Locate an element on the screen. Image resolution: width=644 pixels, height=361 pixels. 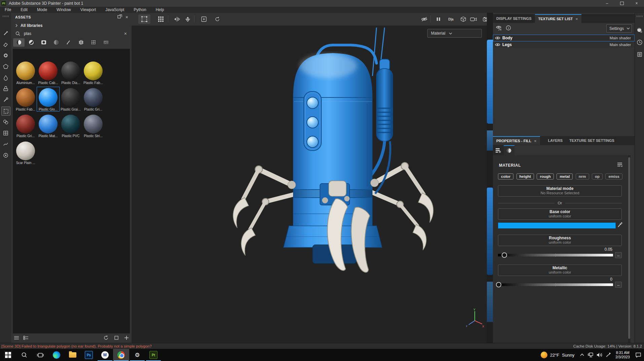
tray-chevron-icon is located at coordinates (582, 355).